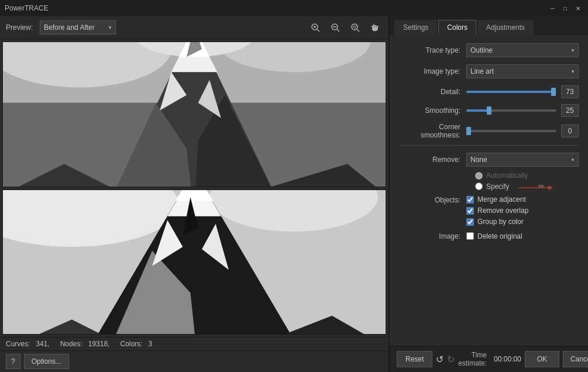 Image resolution: width=588 pixels, height=372 pixels. What do you see at coordinates (570, 131) in the screenshot?
I see `corner-value-input` at bounding box center [570, 131].